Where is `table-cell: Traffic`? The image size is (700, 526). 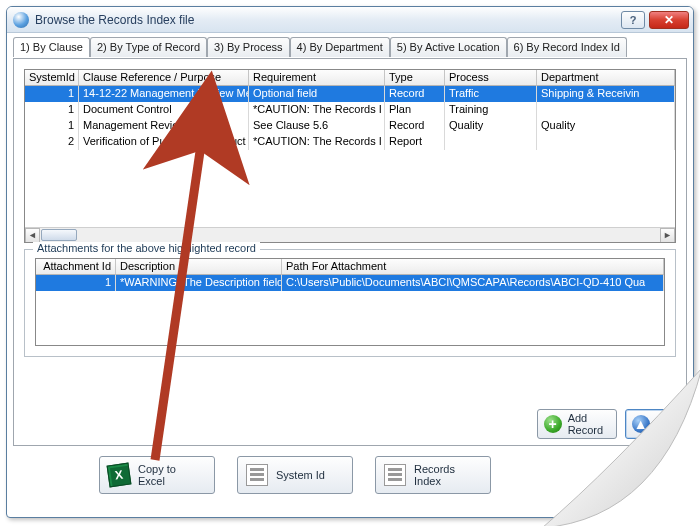 table-cell: Traffic is located at coordinates (491, 94).